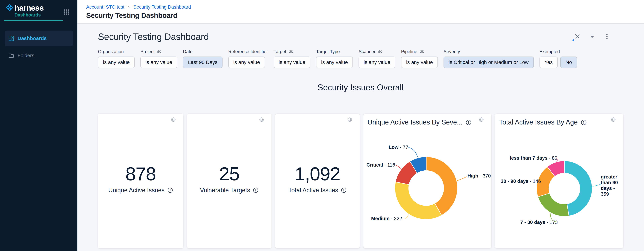  Describe the element at coordinates (111, 52) in the screenshot. I see `filter-label: Organization` at that location.